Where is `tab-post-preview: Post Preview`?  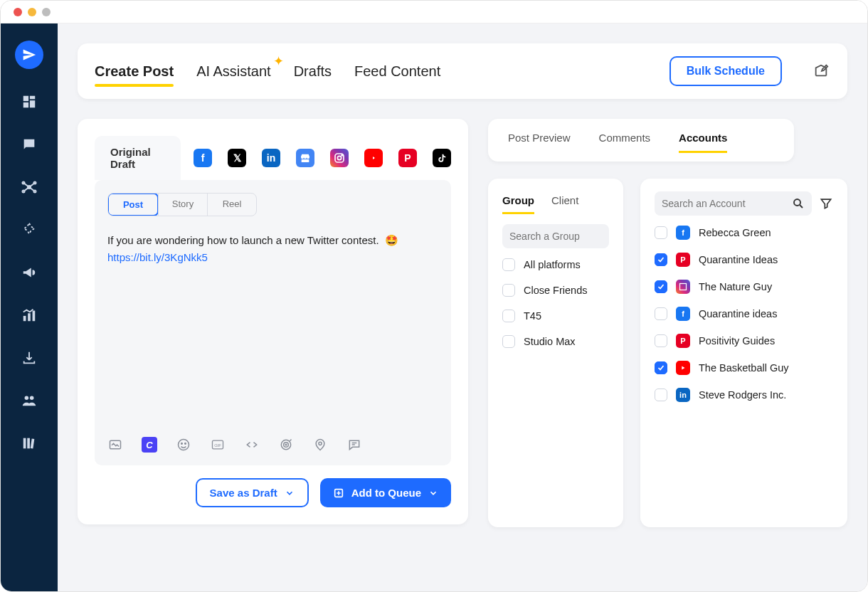
tab-post-preview: Post Preview is located at coordinates (539, 142).